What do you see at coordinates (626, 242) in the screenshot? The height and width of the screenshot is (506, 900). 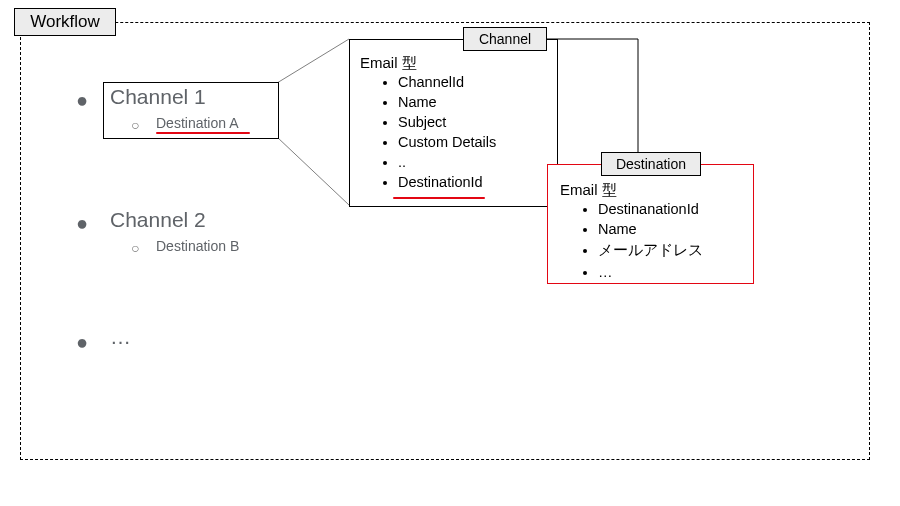 I see `destination-field-list: DestinanationId Name メールアドレス …` at bounding box center [626, 242].